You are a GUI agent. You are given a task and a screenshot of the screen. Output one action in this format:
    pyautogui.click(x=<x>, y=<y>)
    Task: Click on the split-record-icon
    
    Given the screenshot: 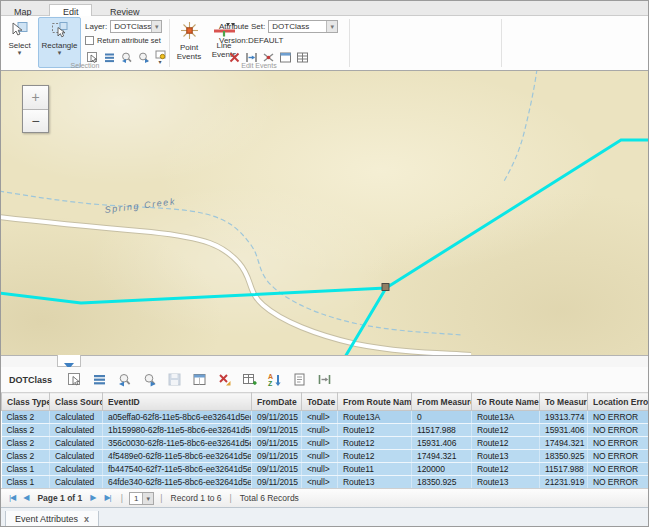 What is the action you would take?
    pyautogui.click(x=324, y=380)
    